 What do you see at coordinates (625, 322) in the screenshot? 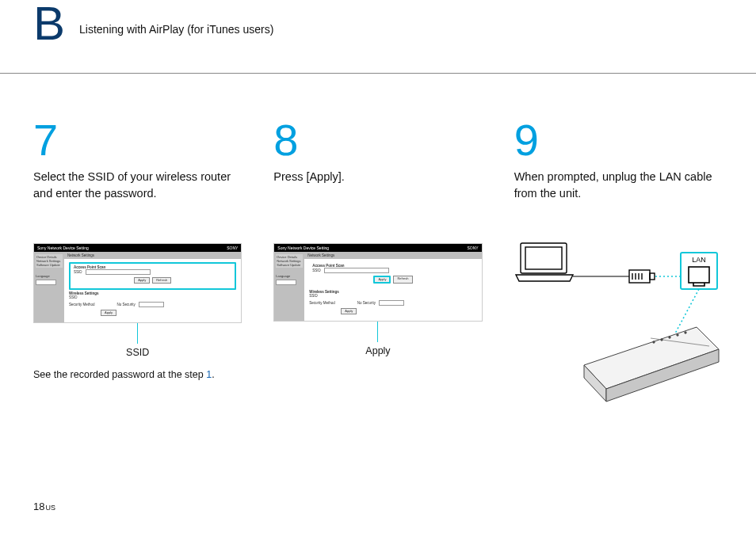
I see `lan-diagram-svg: LAN` at bounding box center [625, 322].